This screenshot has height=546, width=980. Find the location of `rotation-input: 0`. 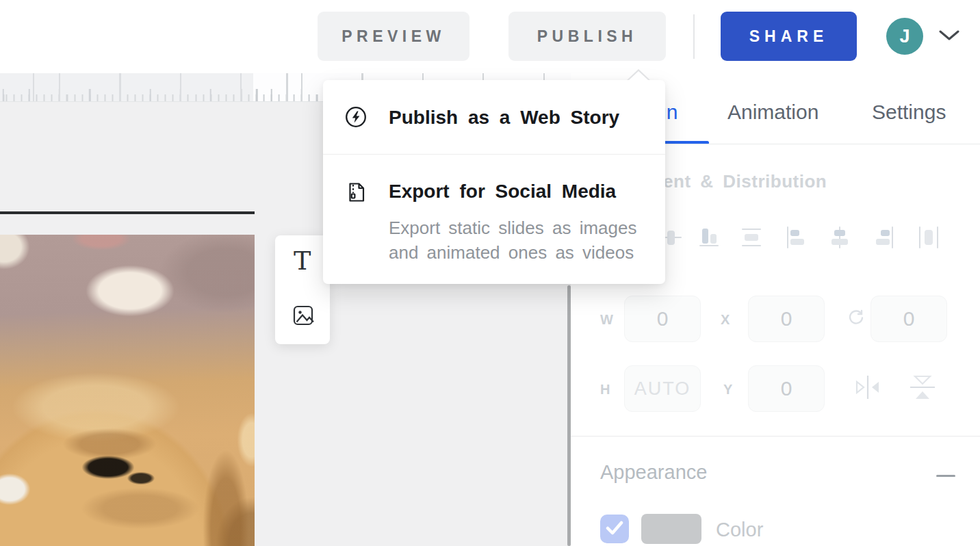

rotation-input: 0 is located at coordinates (909, 319).